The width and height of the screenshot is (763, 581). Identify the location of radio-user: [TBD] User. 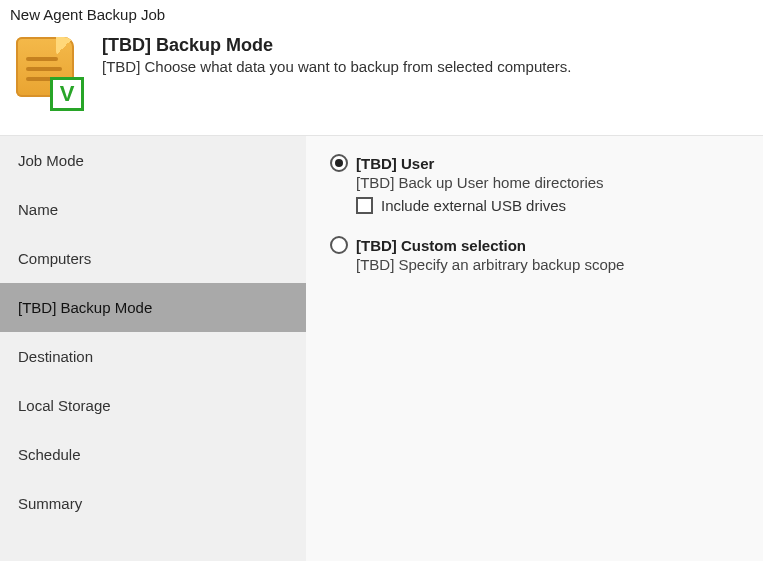
(534, 163).